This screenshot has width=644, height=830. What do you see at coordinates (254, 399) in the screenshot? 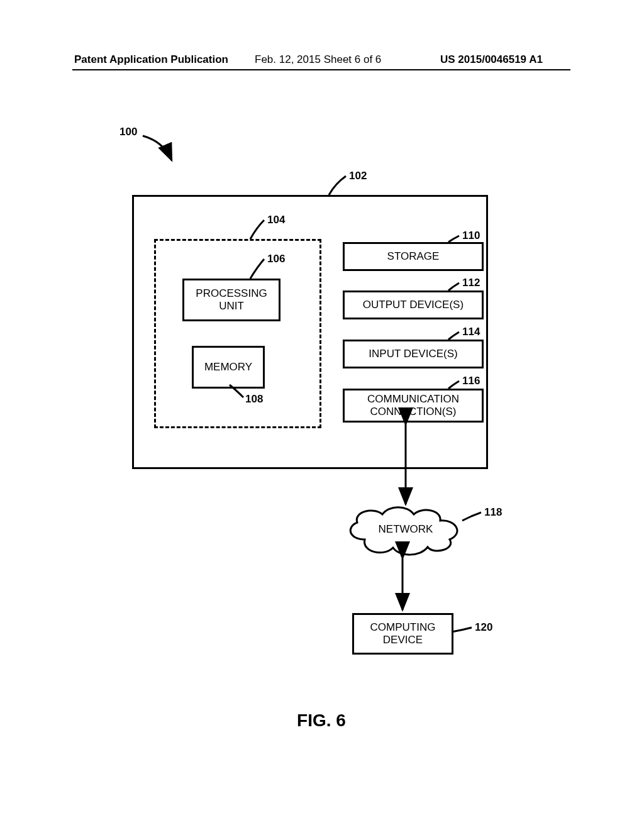
I see `ref-108: 108` at bounding box center [254, 399].